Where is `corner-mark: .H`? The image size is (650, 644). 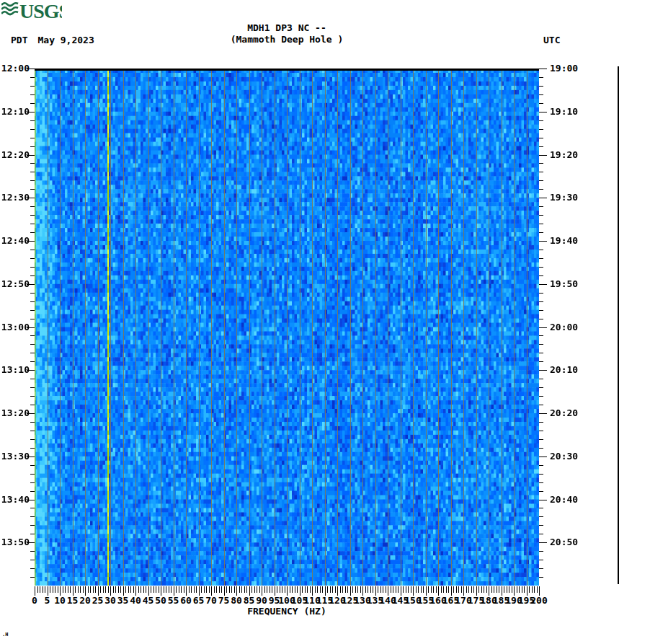 corner-mark: .H is located at coordinates (5, 635).